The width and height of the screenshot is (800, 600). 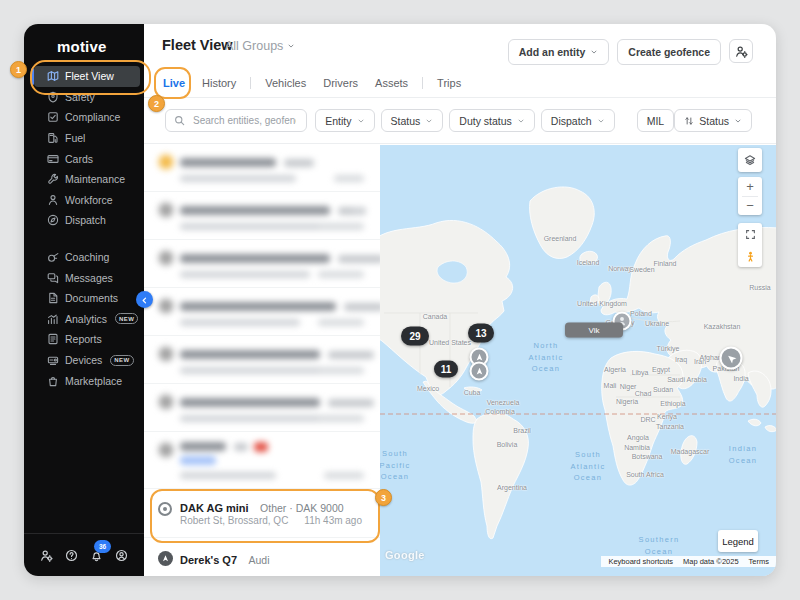 I want to click on sidebar-item-dispatch: Dispatch, so click(x=87, y=220).